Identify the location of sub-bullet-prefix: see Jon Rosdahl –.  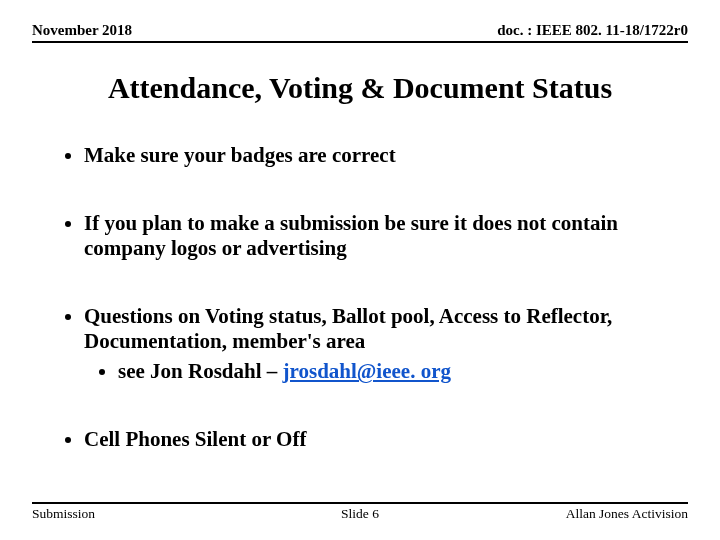
(200, 371).